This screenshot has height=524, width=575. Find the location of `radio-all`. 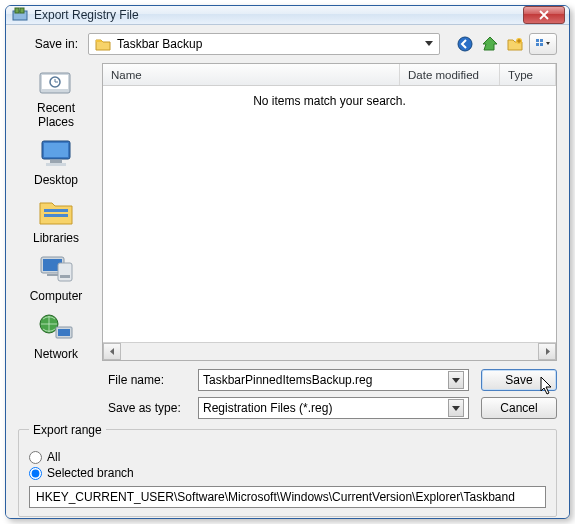

radio-all is located at coordinates (36, 458).